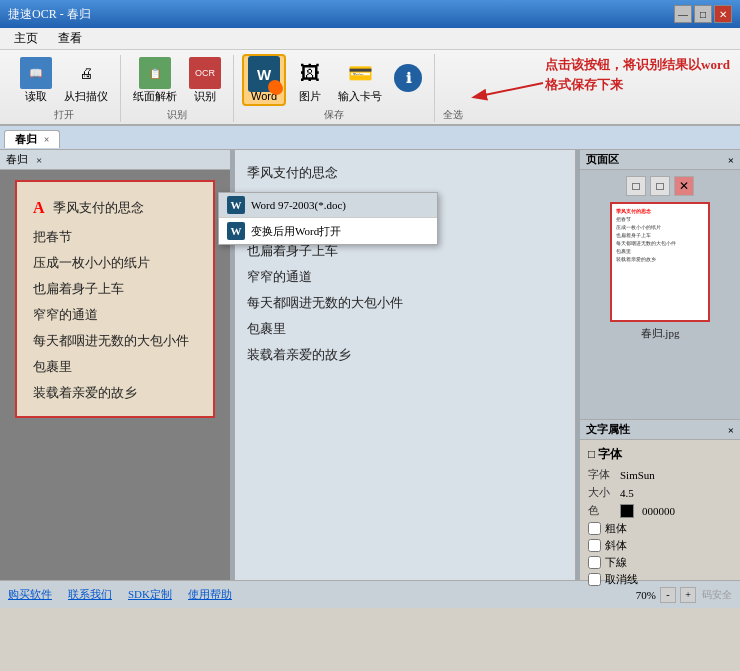 The image size is (740, 671). I want to click on thumb-content: 季风支付的思念 把春节 压成一枚小小的纸片 也扁着身子上车 每天都咽进无数的大包…, so click(660, 236).